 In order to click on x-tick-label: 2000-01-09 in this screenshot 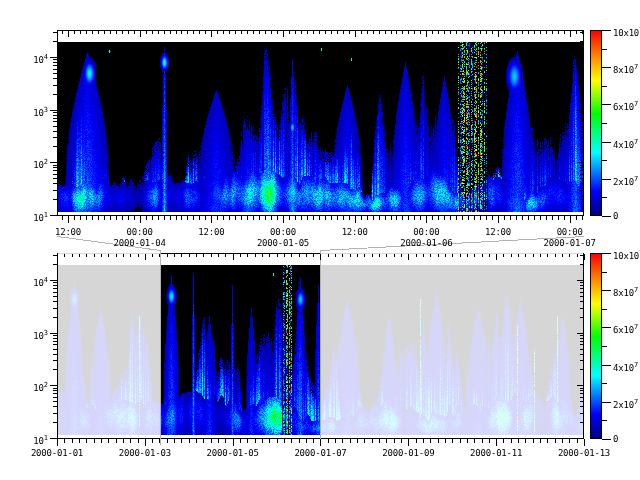, I will do `click(408, 453)`.